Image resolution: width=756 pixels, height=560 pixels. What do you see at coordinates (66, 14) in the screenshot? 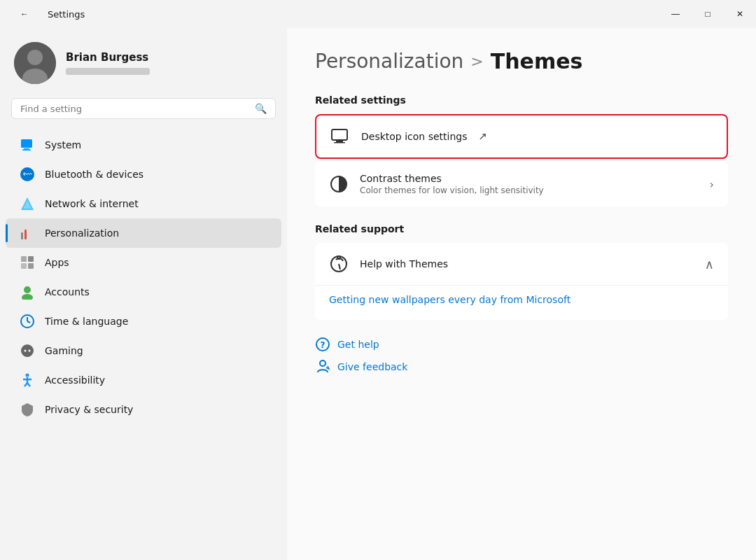
I see `app-title: Settings` at bounding box center [66, 14].